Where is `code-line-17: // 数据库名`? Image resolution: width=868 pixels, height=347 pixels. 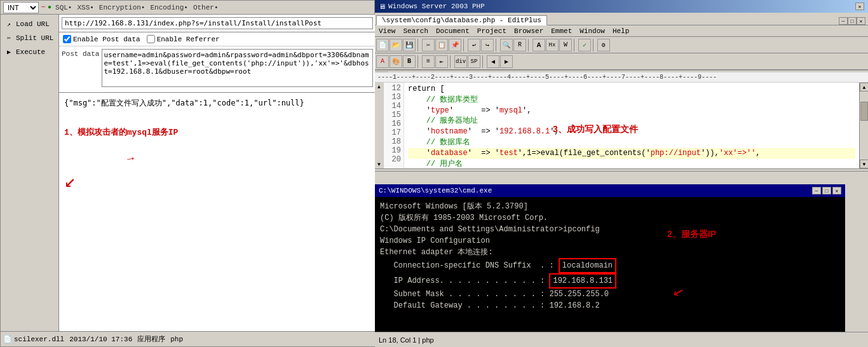
code-line-17: // 数据库名 is located at coordinates (632, 142).